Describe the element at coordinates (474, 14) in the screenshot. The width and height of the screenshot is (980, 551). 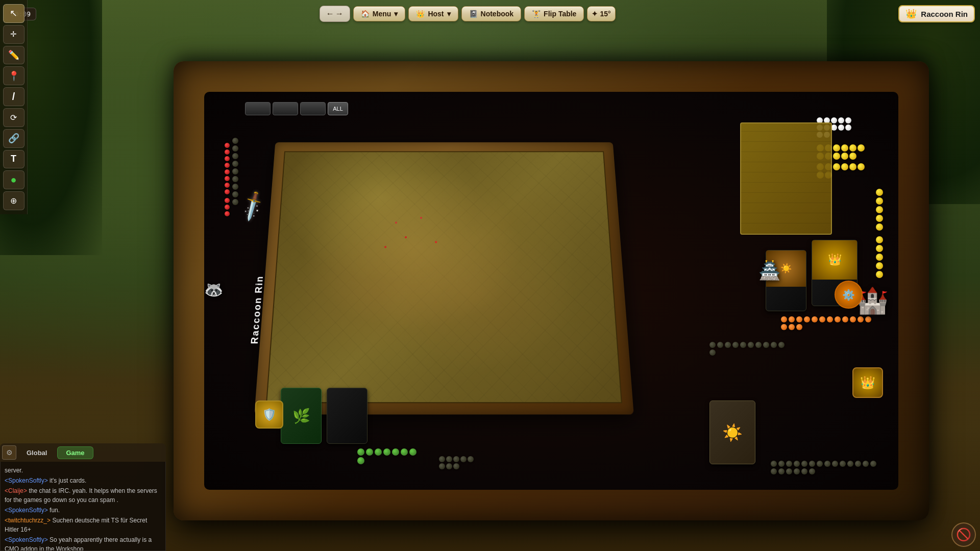
I see `notebook-icon: 📓` at that location.